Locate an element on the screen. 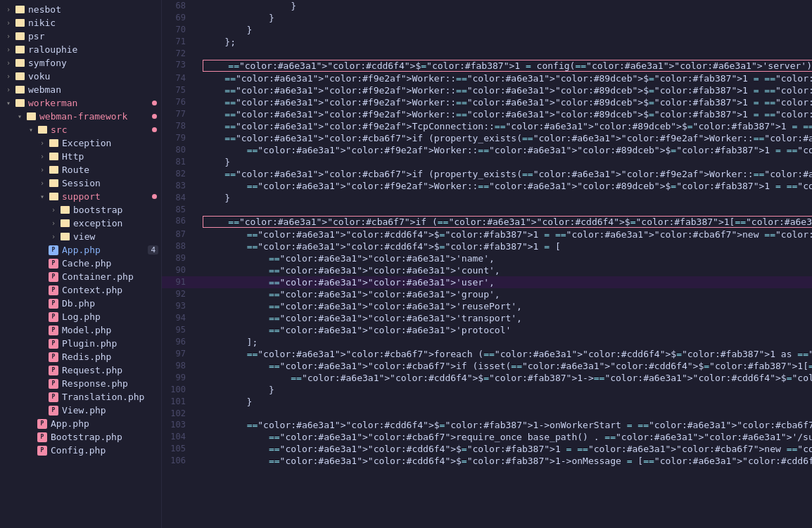 This screenshot has height=528, width=812. sidebar-item-App.php2: PApp.php is located at coordinates (80, 423).